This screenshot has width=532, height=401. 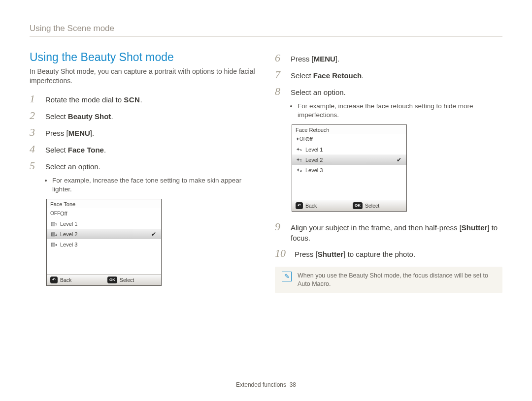 I want to click on step-5-sublist: For example, increase the face tone sett…, so click(x=155, y=185).